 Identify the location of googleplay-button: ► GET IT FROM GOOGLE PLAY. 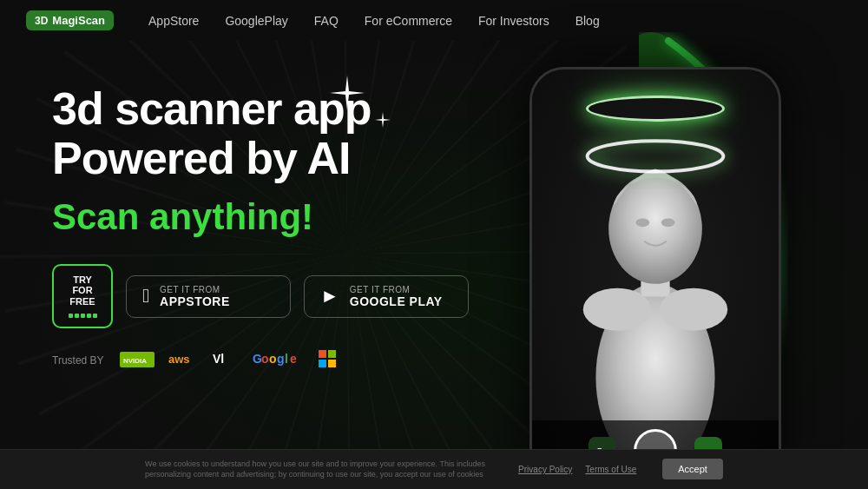
(386, 297).